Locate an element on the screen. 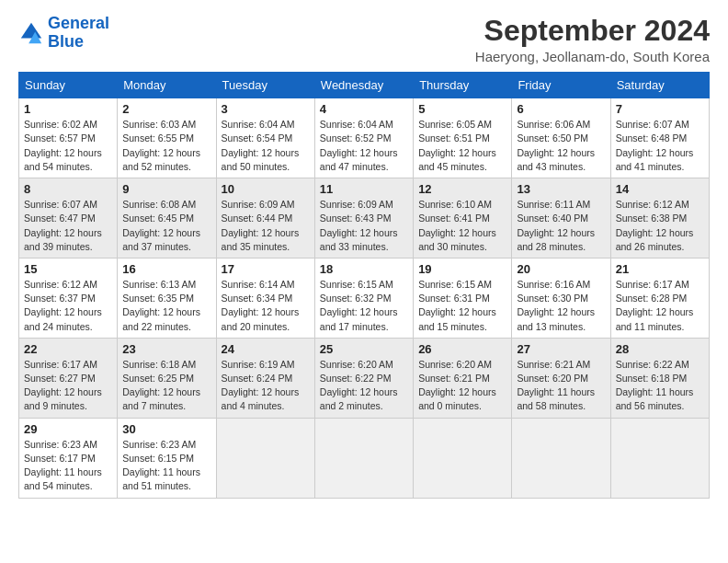  calendar-cell-5: 5Sunrise: 6:05 AMSunset: 6:51 PMDaylight… is located at coordinates (463, 138).